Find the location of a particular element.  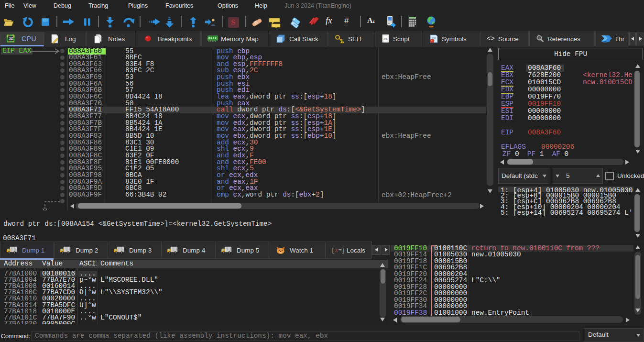

svg-text: 32 is located at coordinates (11, 38).